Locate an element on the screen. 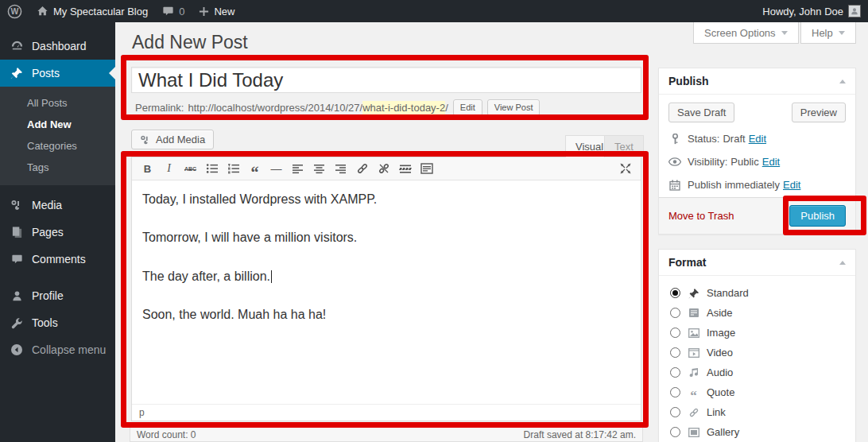 This screenshot has width=868, height=442. menu-separator is located at coordinates (57, 277).